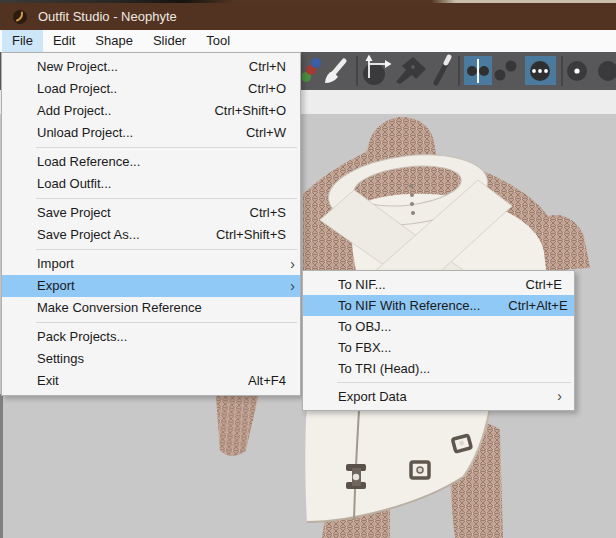  Describe the element at coordinates (438, 340) in the screenshot. I see `export-submenu: To NIF... Ctrl+E To NIF With Reference..…` at that location.